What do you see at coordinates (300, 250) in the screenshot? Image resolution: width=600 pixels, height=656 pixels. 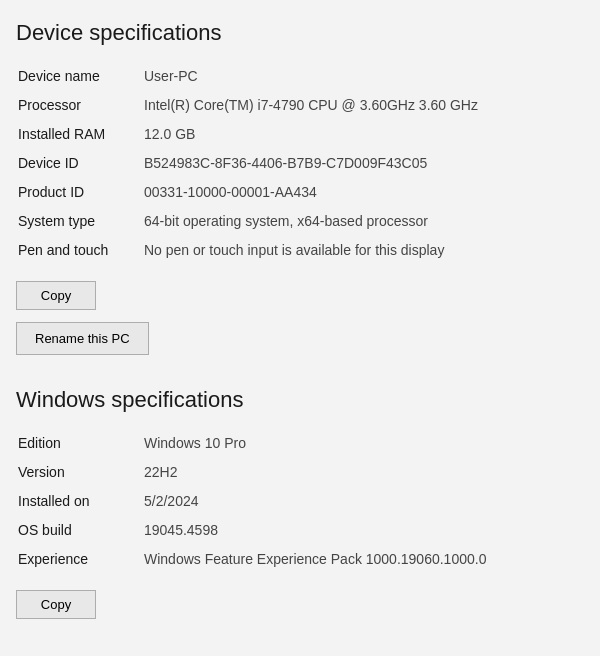 I see `table-row: Pen and touch No pen or touch input is a…` at bounding box center [300, 250].